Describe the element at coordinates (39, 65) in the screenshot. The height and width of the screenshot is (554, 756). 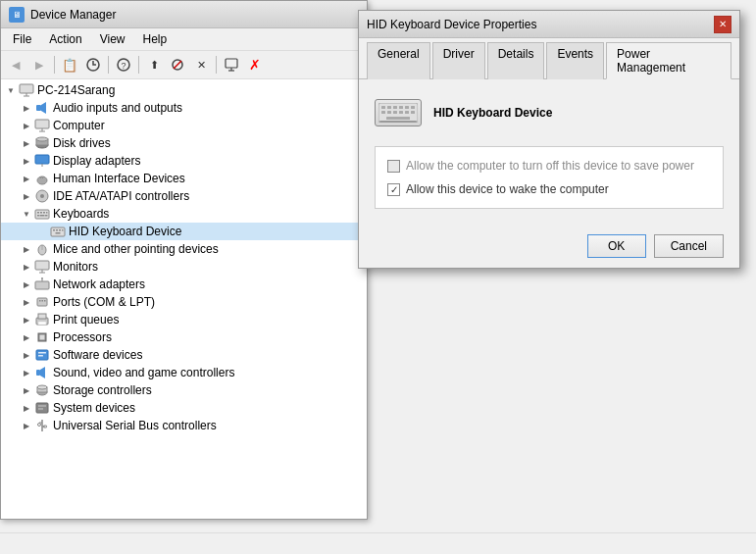
I see `toolbar-forward-button: ▶` at that location.